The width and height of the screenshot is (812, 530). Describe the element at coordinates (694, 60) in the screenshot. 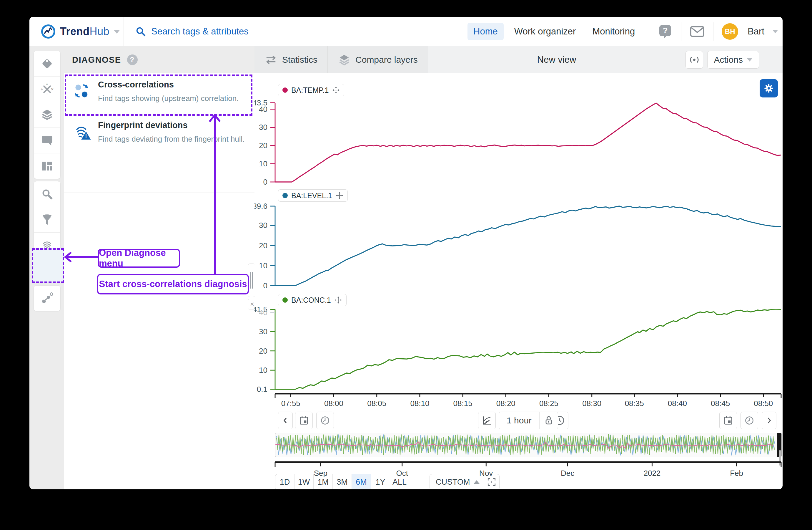

I see `live-broadcast-button` at that location.